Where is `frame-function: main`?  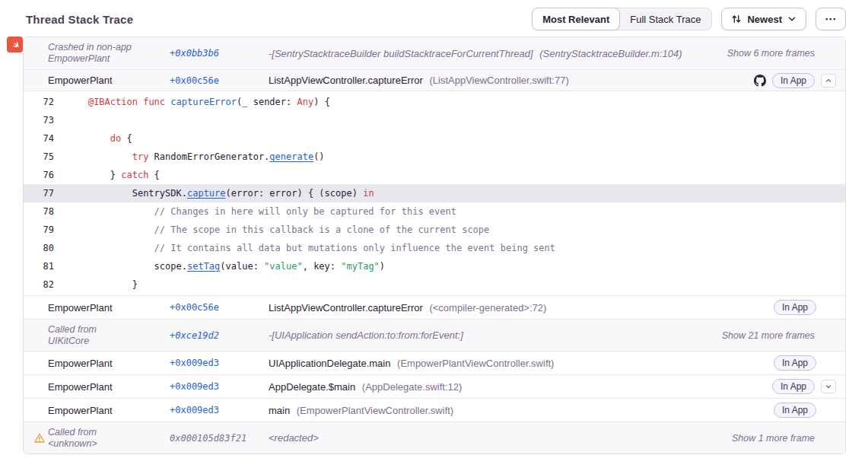
frame-function: main is located at coordinates (279, 411).